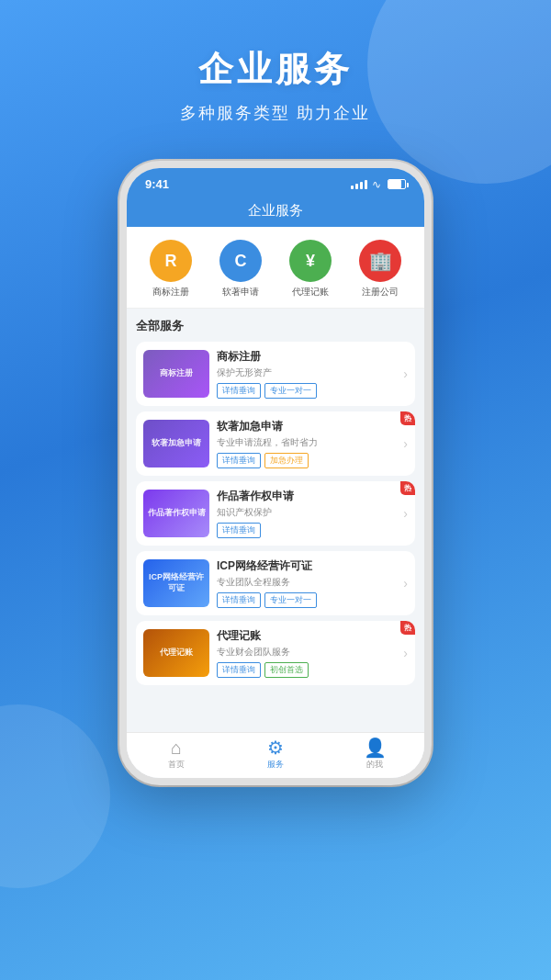 The image size is (551, 980). Describe the element at coordinates (378, 185) in the screenshot. I see `status-icons: ∿` at that location.